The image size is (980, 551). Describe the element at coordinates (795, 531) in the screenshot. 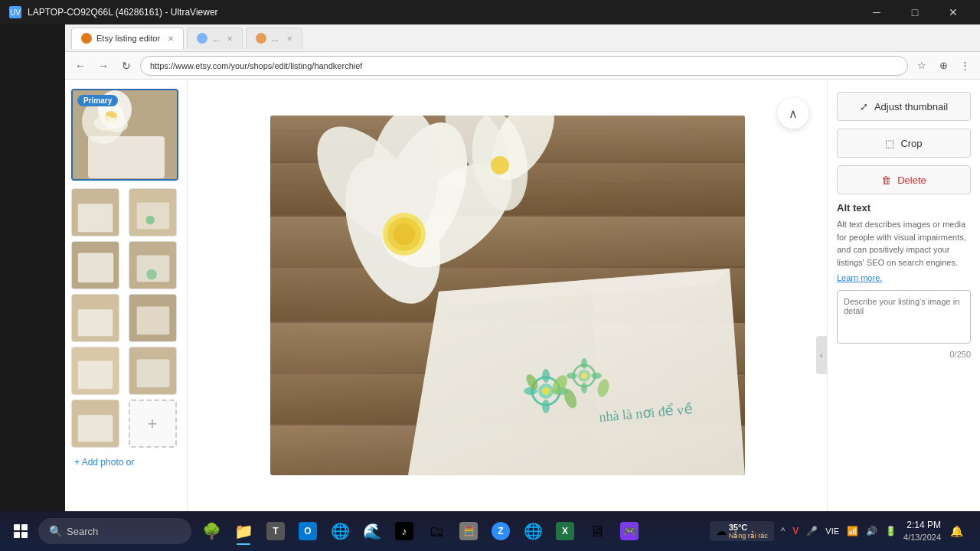

I see `red-v-icon: V` at that location.